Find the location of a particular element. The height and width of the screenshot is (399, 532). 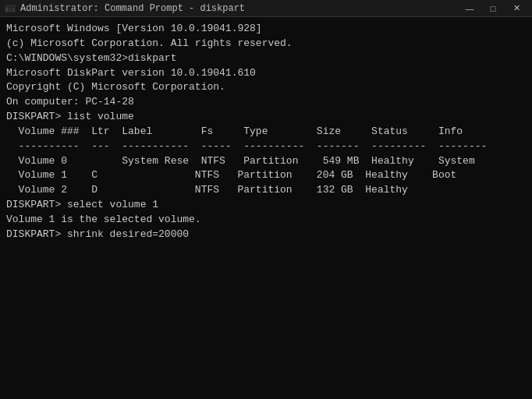

terminal-line: DISKPART> select volume 1 is located at coordinates (266, 206).